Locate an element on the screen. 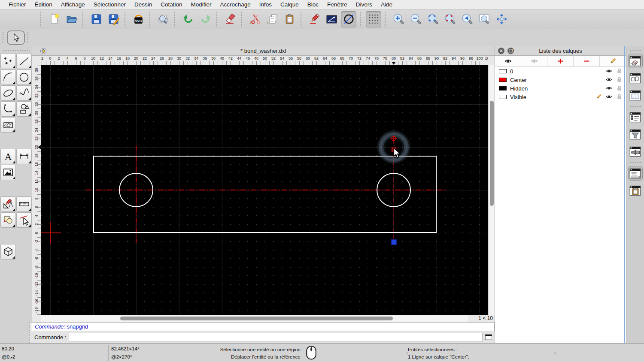 The image size is (644, 362). draw-pencil-icon is located at coordinates (314, 19).